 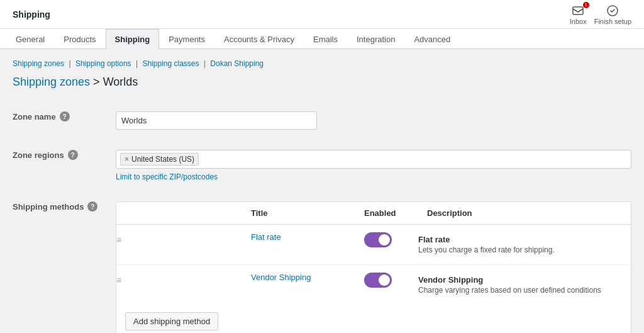 What do you see at coordinates (613, 14) in the screenshot?
I see `finish-setup-button: Finish setup` at bounding box center [613, 14].